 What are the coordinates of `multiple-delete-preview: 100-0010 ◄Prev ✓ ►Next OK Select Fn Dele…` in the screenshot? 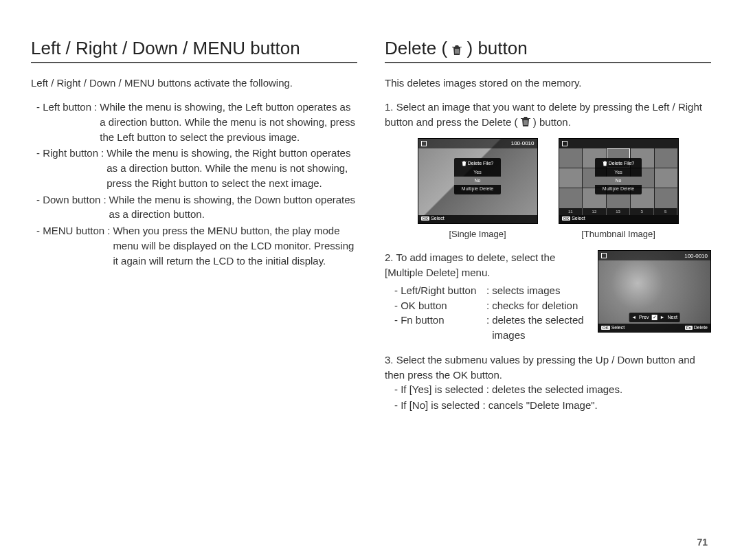 It's located at (654, 291).